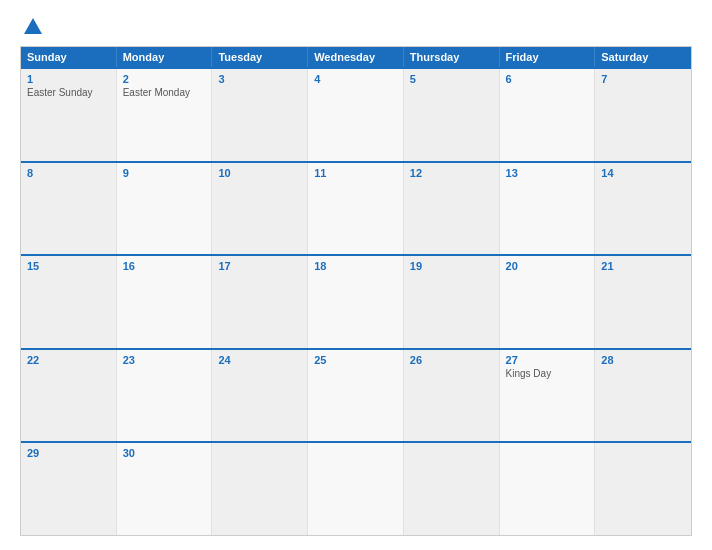 The height and width of the screenshot is (550, 712). Describe the element at coordinates (643, 79) in the screenshot. I see `day-number: 7` at that location.